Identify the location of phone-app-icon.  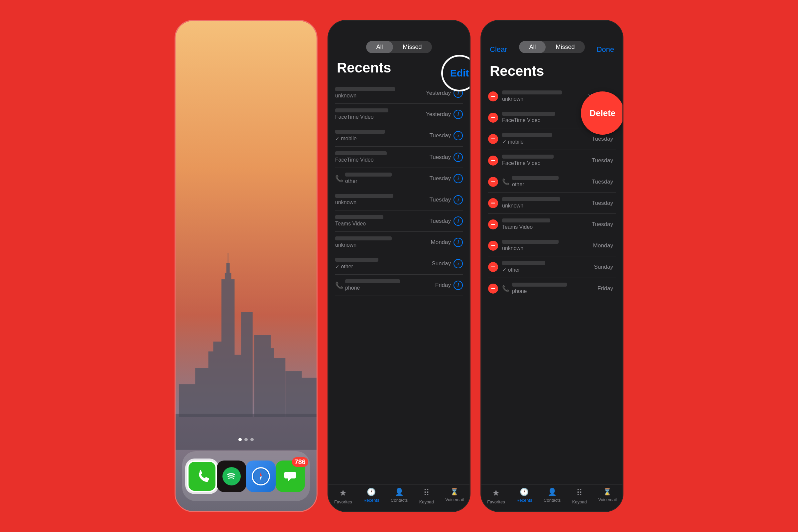
(202, 476).